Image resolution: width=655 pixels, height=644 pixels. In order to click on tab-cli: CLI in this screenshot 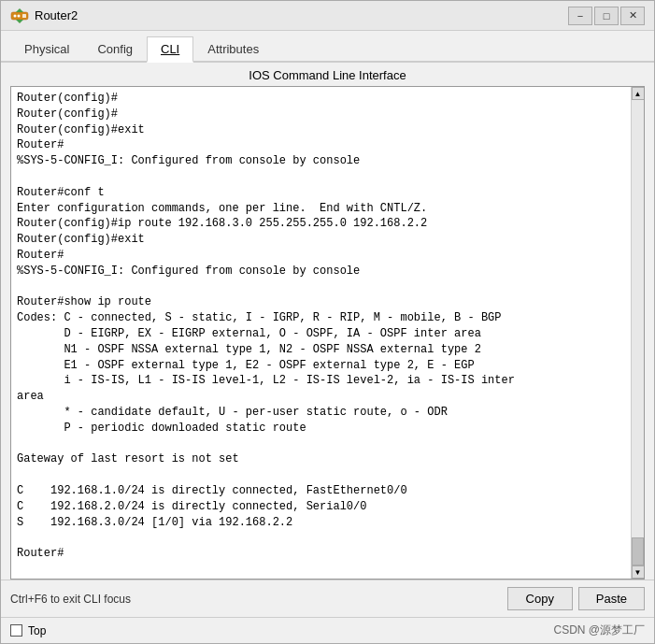, I will do `click(170, 50)`.